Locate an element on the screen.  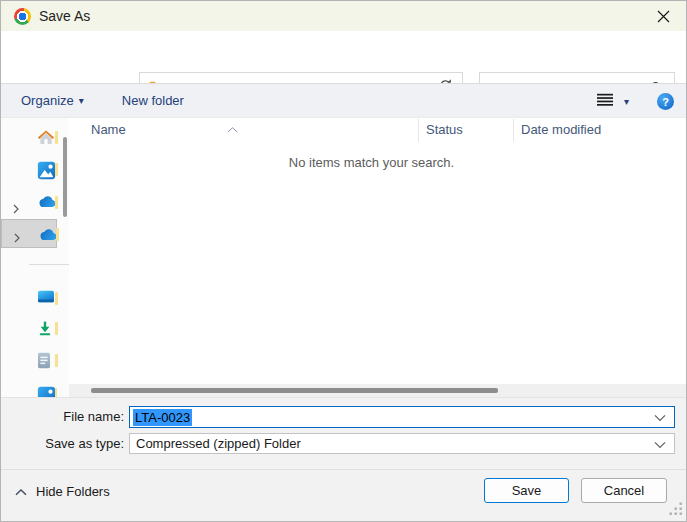
titlebar: Save As is located at coordinates (344, 16).